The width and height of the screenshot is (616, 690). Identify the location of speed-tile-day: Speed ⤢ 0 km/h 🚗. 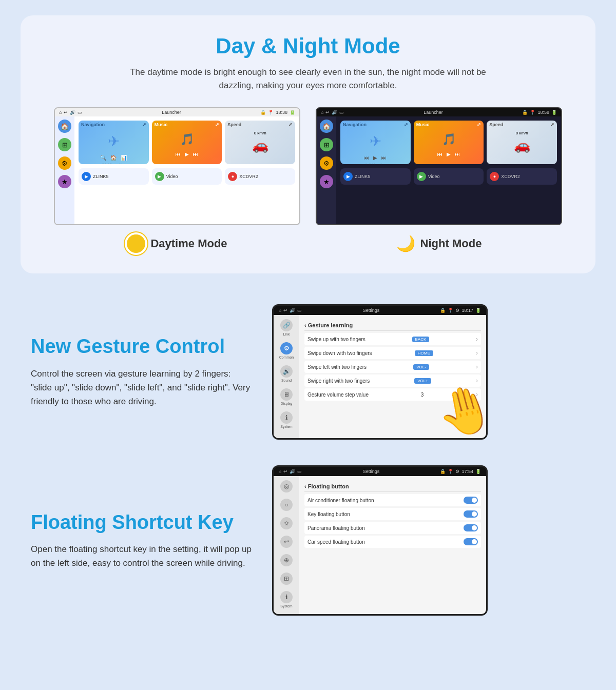
(260, 143).